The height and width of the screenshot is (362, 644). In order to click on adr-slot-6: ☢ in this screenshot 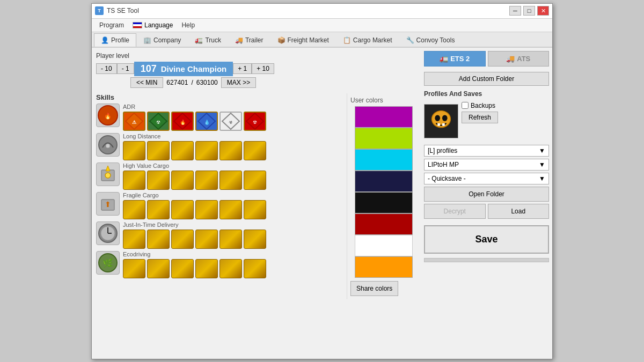, I will do `click(255, 121)`.